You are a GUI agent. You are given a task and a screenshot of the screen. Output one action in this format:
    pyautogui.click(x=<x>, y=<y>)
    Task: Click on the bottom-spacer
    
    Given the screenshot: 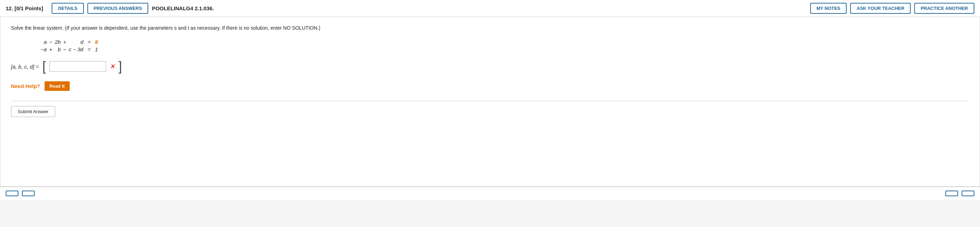 What is the action you would take?
    pyautogui.click(x=490, y=193)
    